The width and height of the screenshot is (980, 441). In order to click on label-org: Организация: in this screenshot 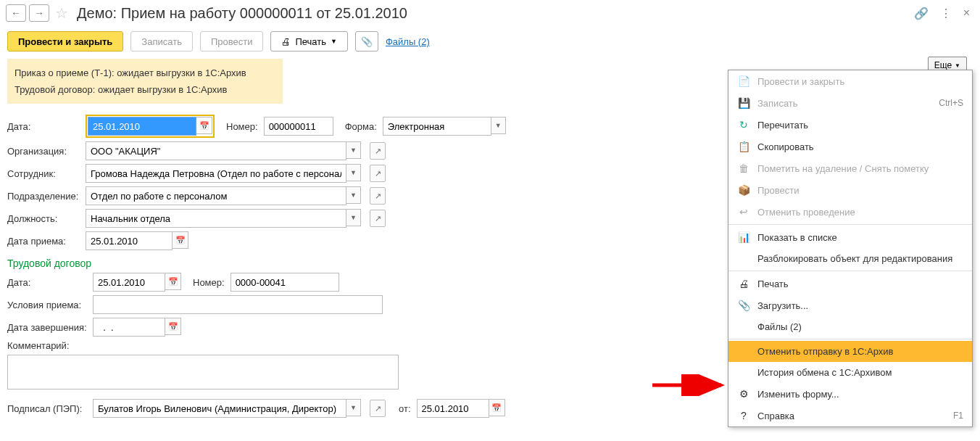, I will do `click(43, 151)`.